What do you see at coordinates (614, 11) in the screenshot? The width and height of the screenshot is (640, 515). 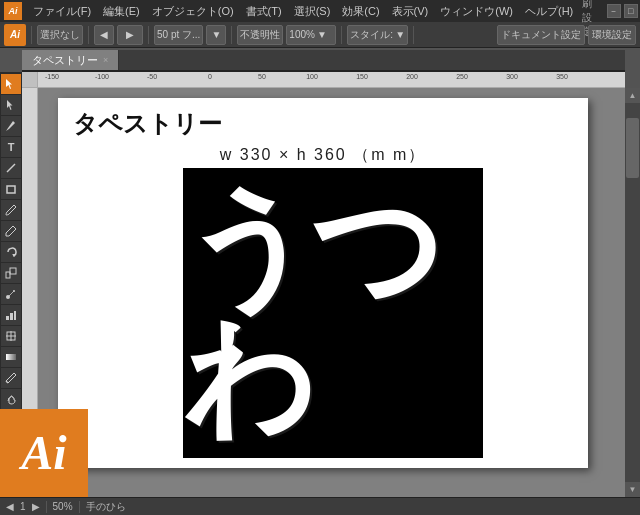 I see `minimize-button: －` at bounding box center [614, 11].